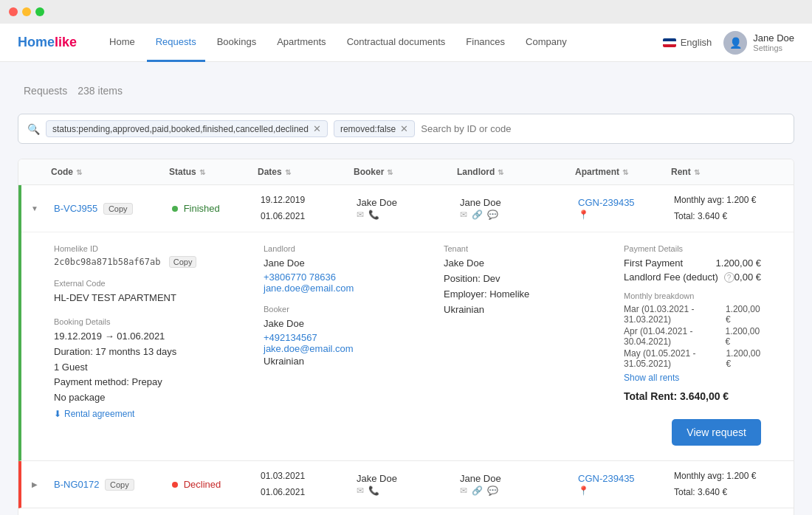  What do you see at coordinates (716, 432) in the screenshot?
I see `view-request-button: View request` at bounding box center [716, 432].